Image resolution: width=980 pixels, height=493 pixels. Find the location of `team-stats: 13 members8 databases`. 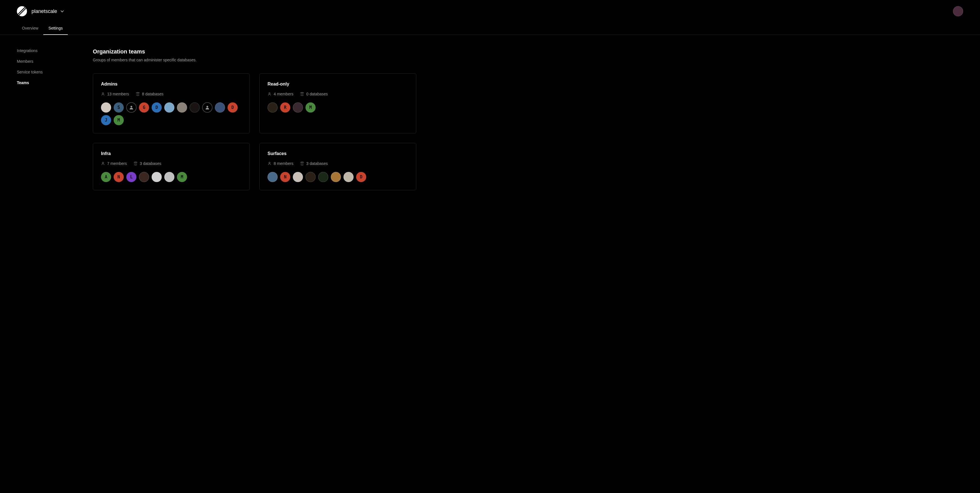

team-stats: 13 members8 databases is located at coordinates (171, 94).